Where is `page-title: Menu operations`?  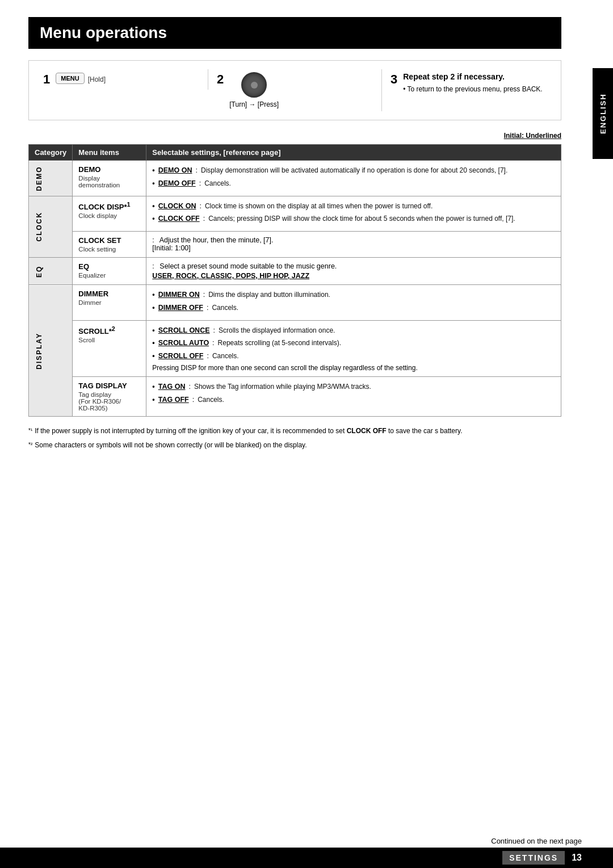
page-title: Menu operations is located at coordinates (295, 33).